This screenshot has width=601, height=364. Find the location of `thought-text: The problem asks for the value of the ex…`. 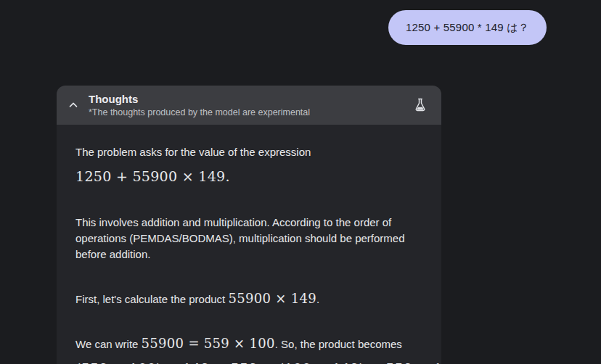

thought-text: The problem asks for the value of the ex… is located at coordinates (193, 152).